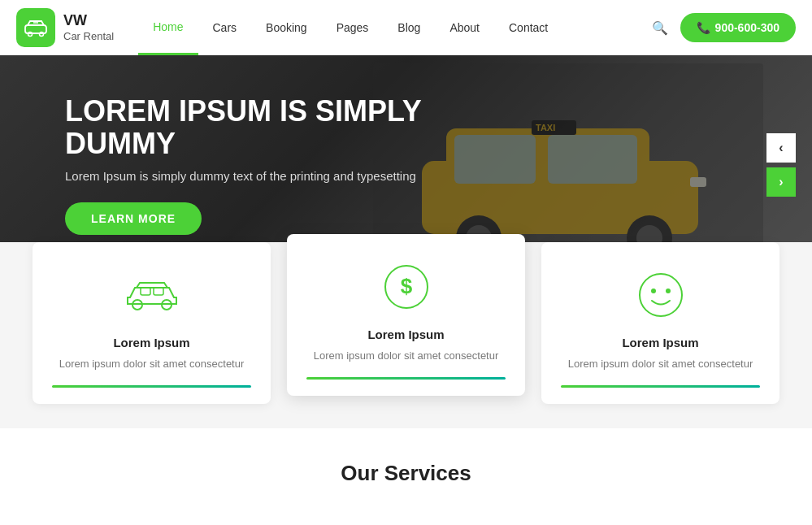 Image resolution: width=812 pixels, height=525 pixels. What do you see at coordinates (660, 343) in the screenshot?
I see `feature-card-3-title: Lorem Ipsum` at bounding box center [660, 343].